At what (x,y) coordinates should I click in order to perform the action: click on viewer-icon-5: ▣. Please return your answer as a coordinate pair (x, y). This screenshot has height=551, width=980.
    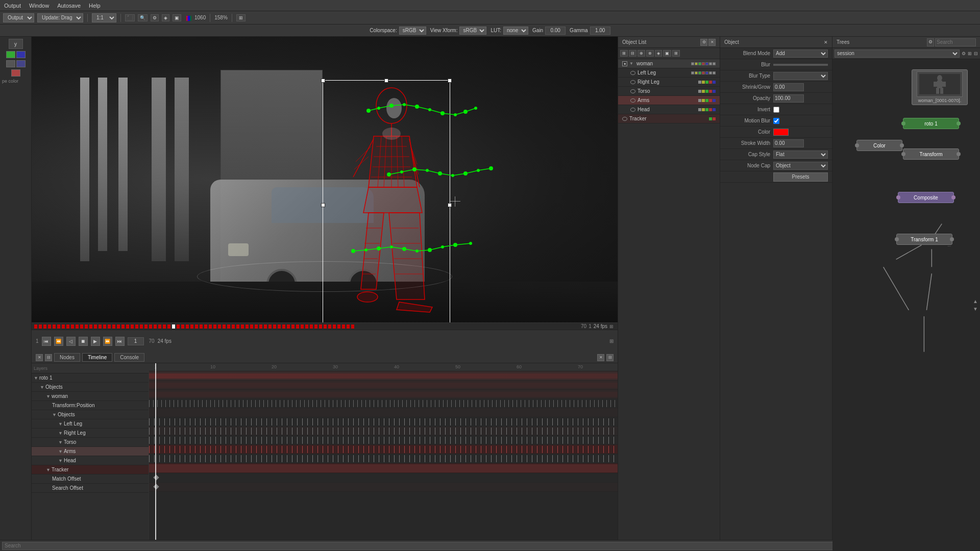
    Looking at the image, I should click on (177, 18).